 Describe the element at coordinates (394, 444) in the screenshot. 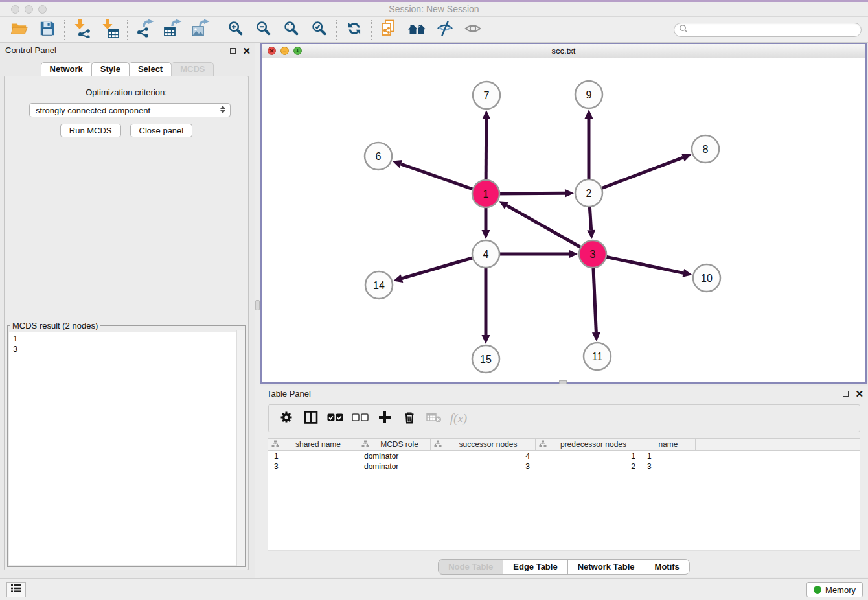

I see `column-header-MCDS-role: MCDS role` at that location.